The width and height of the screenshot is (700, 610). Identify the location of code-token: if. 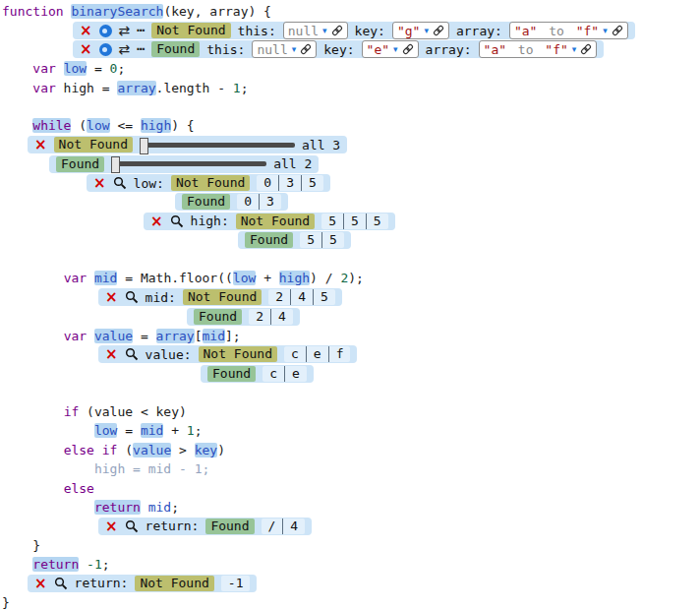
(72, 411).